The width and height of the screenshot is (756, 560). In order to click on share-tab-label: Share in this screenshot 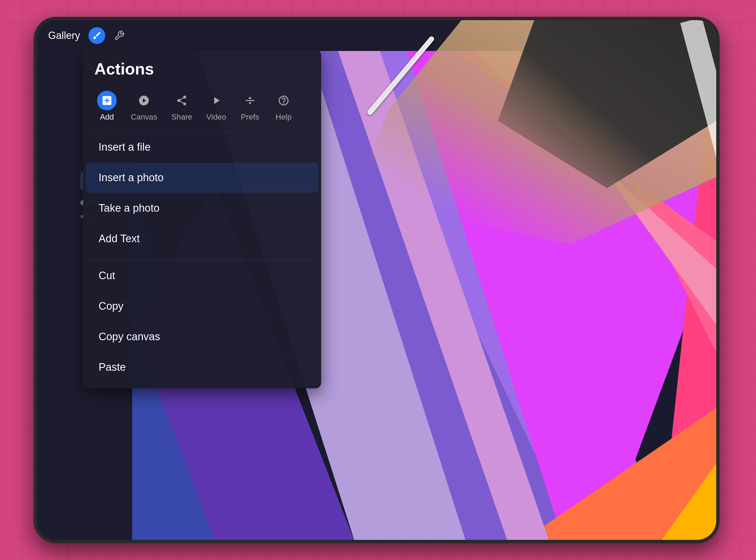, I will do `click(182, 117)`.